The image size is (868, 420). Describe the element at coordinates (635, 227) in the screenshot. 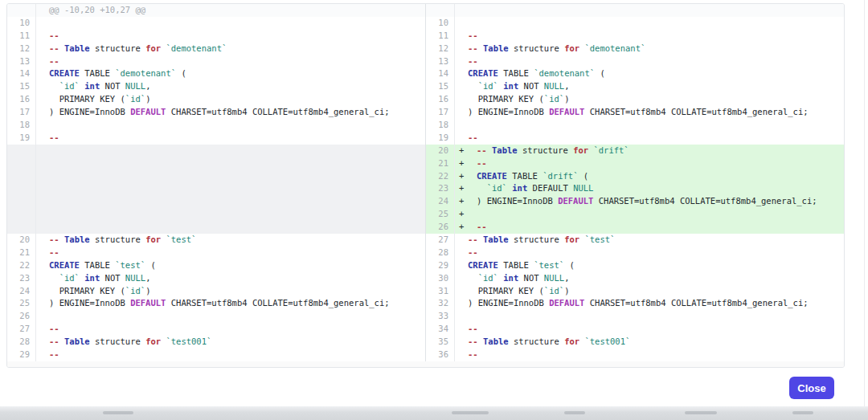

I see `diff-row: 26+--` at that location.